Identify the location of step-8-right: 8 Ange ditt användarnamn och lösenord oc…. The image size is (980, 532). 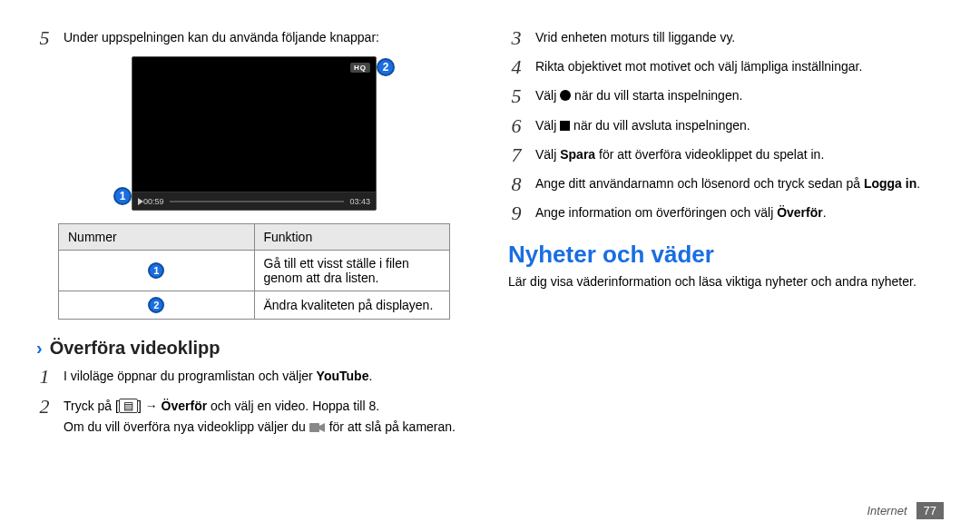
(726, 184).